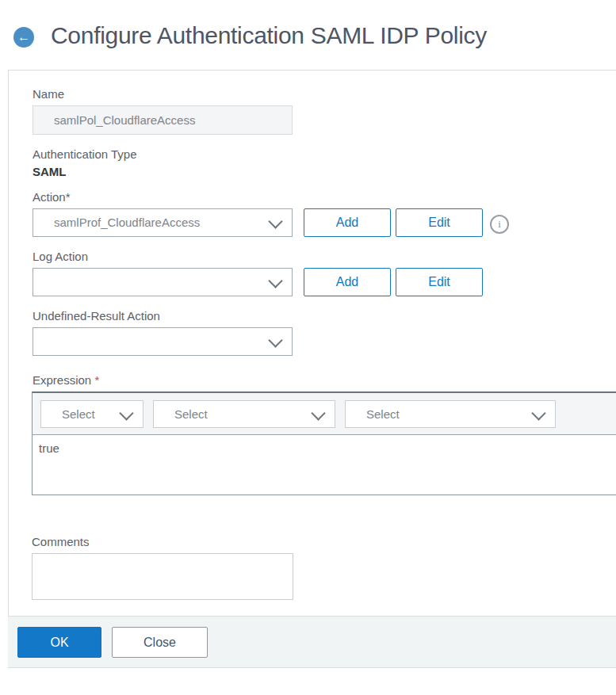 This screenshot has height=695, width=616. What do you see at coordinates (160, 642) in the screenshot?
I see `close-button: Close` at bounding box center [160, 642].